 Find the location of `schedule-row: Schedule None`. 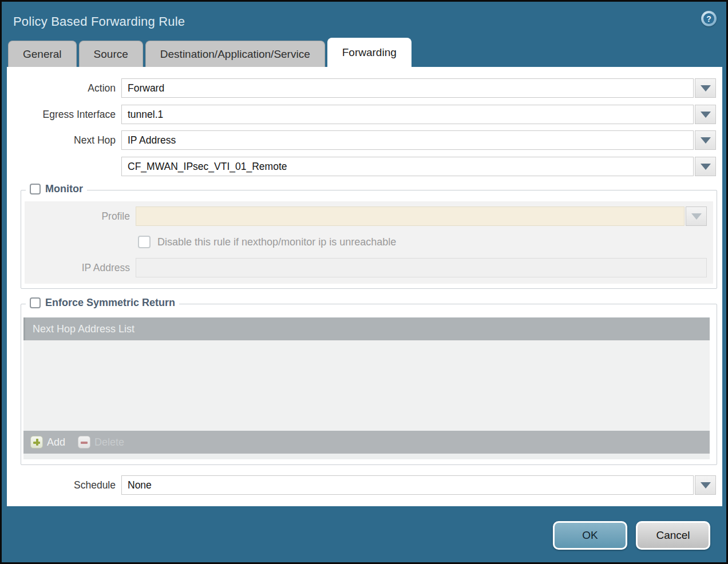

schedule-row: Schedule None is located at coordinates (365, 485).